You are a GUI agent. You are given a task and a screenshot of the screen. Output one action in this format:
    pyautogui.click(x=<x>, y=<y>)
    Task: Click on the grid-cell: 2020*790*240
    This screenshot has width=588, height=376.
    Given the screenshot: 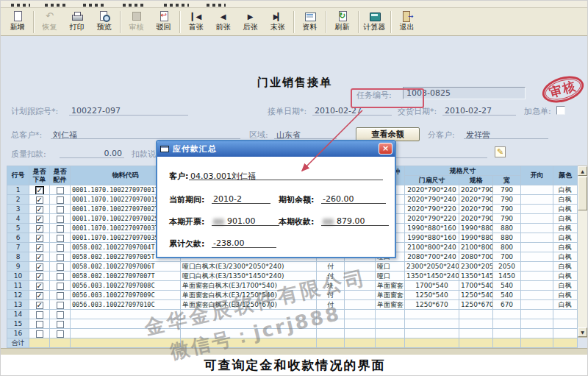 What is the action you would take?
    pyautogui.click(x=432, y=190)
    